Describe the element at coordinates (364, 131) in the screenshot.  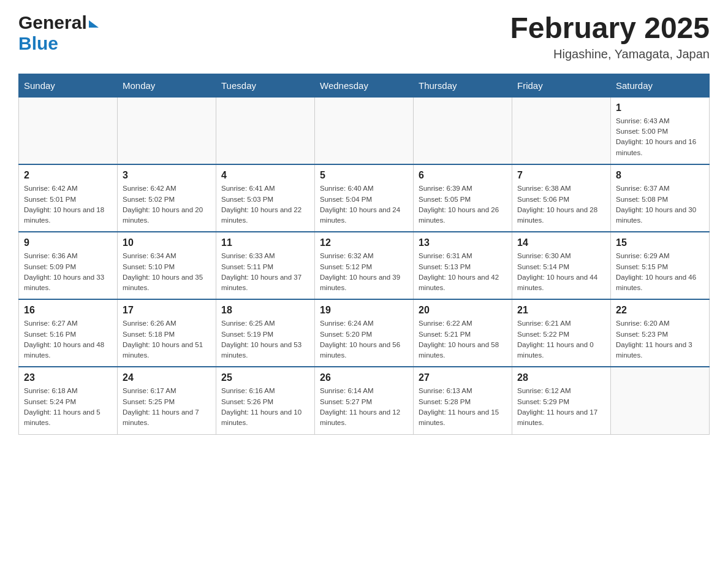
I see `calendar-week-row: 1Sunrise: 6:43 AMSunset: 5:00 PMDaylight…` at that location.